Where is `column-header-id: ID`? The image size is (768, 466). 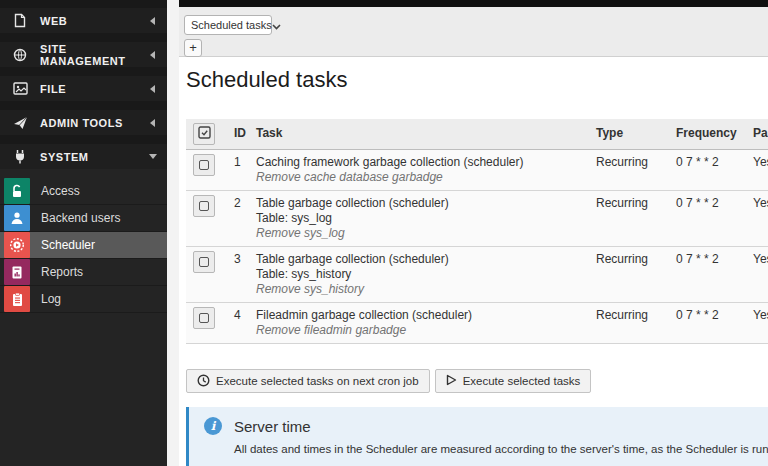 column-header-id: ID is located at coordinates (239, 134).